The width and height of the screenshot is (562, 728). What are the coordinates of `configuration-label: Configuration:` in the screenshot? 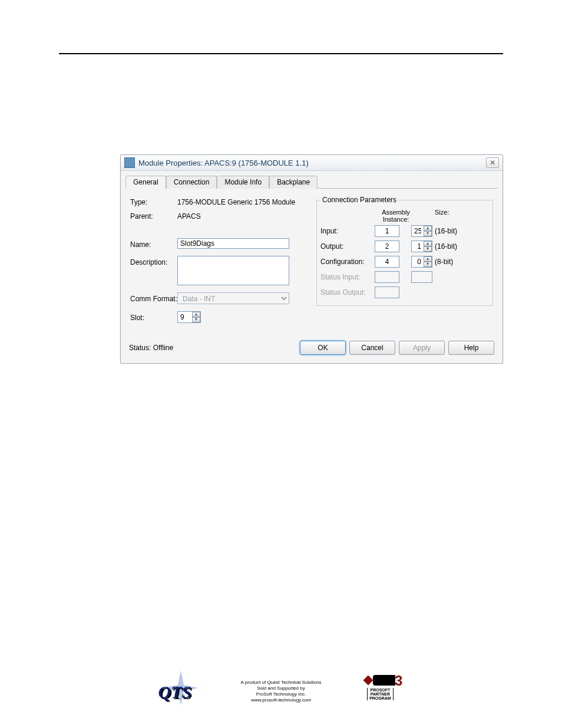 It's located at (348, 262).